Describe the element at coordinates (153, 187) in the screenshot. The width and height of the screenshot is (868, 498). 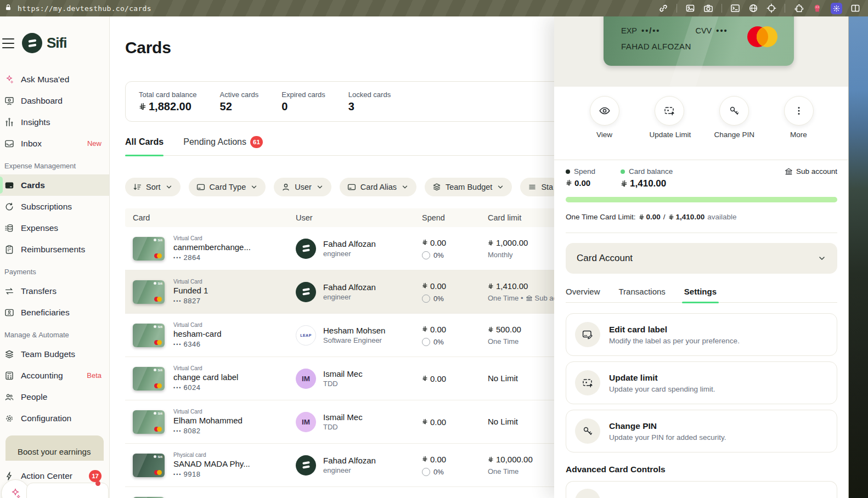
I see `sort-filter: Sort` at that location.